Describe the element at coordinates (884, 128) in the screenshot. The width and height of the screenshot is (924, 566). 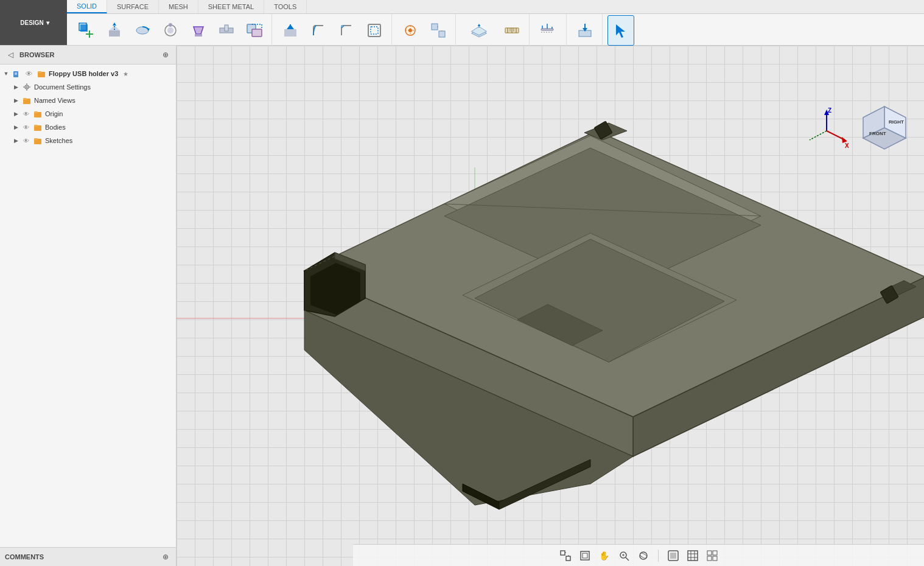
I see `view-cube: FRONT RIGHT` at that location.